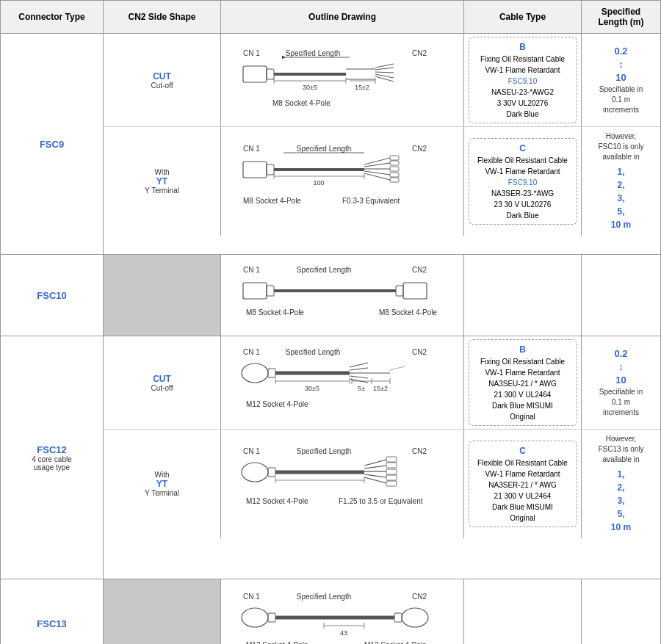 The width and height of the screenshot is (661, 644). I want to click on fsc10-svg: CN 1 CN2 Specified Length M8 Socket 4-Po…, so click(342, 295).